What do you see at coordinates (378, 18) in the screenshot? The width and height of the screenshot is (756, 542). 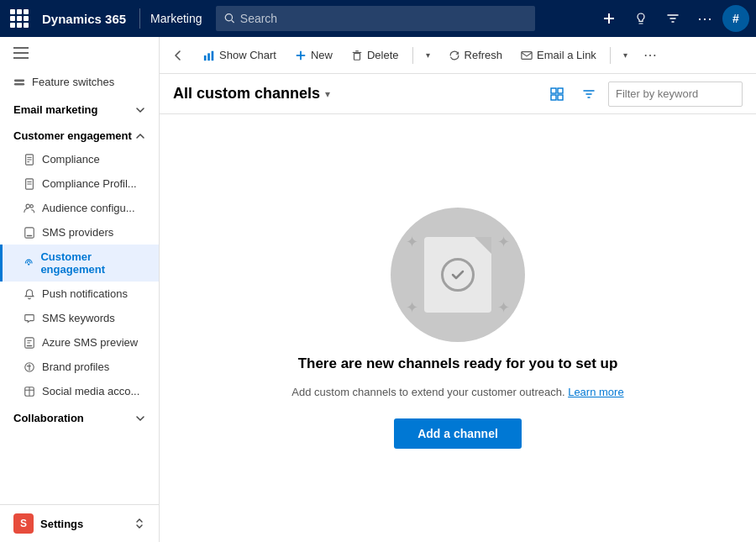 I see `top-nav: Dynamics 365 Marketing ⋯ #` at bounding box center [378, 18].